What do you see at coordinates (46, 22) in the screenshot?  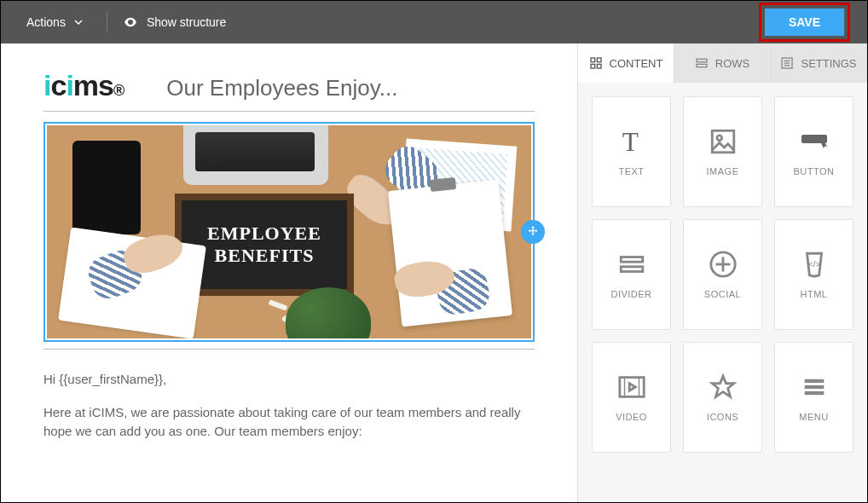 I see `actions-label: Actions` at bounding box center [46, 22].